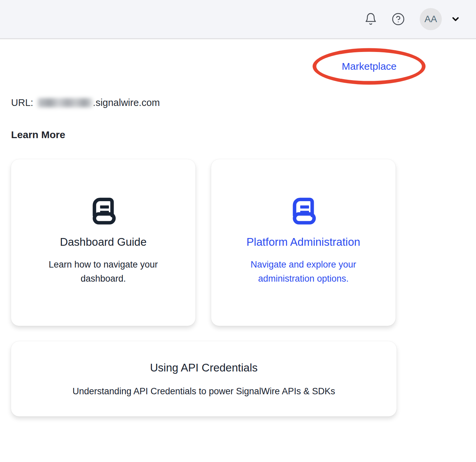 The width and height of the screenshot is (476, 462). What do you see at coordinates (303, 242) in the screenshot?
I see `card-title: Platform Administration` at bounding box center [303, 242].